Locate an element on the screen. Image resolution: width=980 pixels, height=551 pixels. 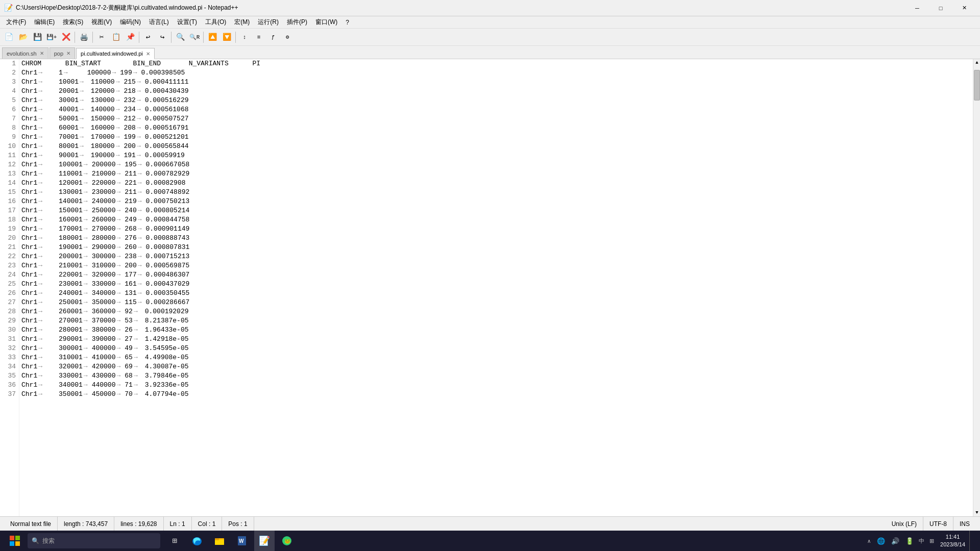
zoom-in-button: 🔼 is located at coordinates (212, 37).